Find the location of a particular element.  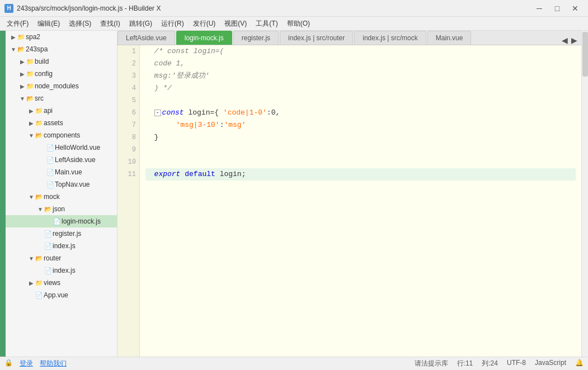

sidebar-label-views: views is located at coordinates (81, 283).